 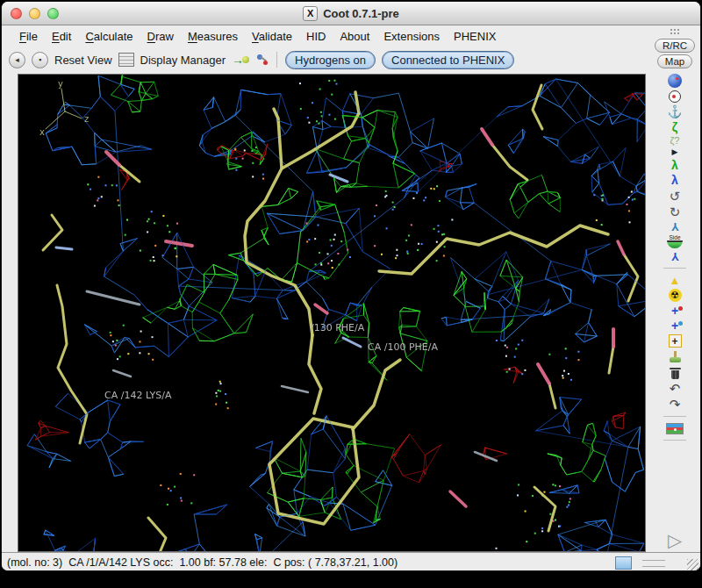 What do you see at coordinates (183, 60) in the screenshot?
I see `display-manager-button: Display Manager` at bounding box center [183, 60].